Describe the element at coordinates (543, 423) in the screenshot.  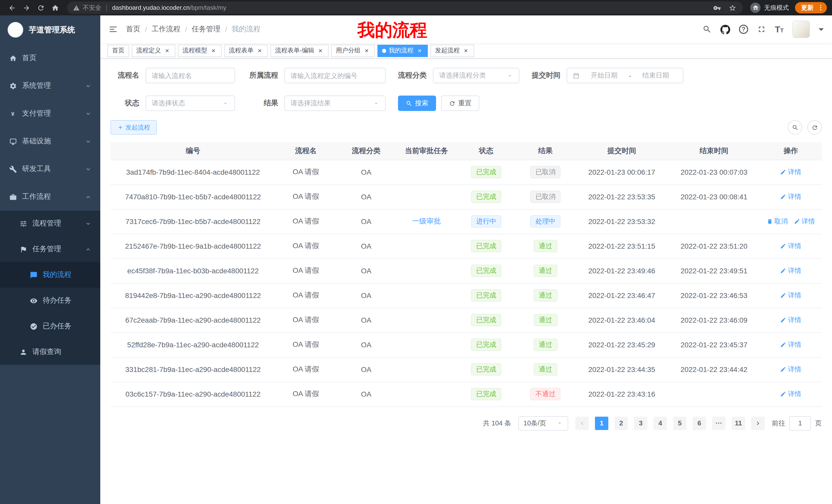
I see `page-size-select: 10条/页` at that location.